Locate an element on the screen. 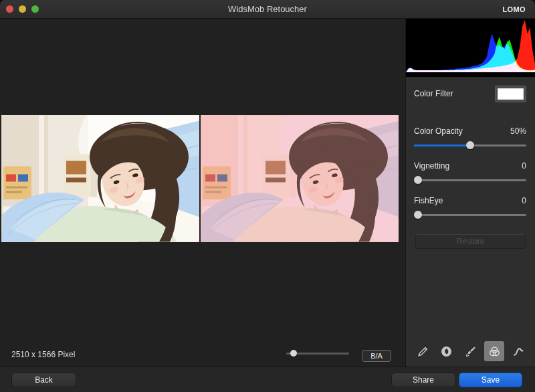 Image resolution: width=535 pixels, height=392 pixels. fisheye-header: FishEye0 is located at coordinates (470, 201).